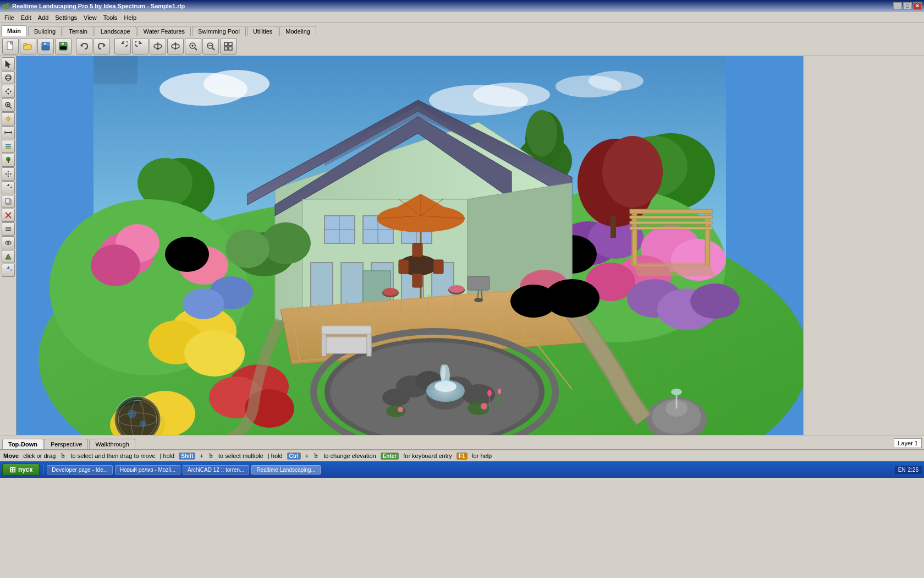 The image size is (924, 578). I want to click on rotate-ccw-button, so click(123, 46).